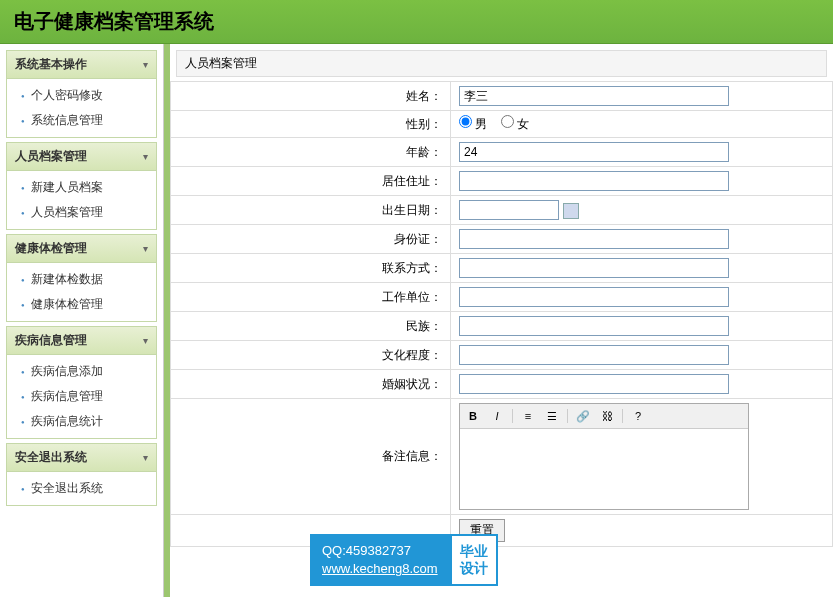  Describe the element at coordinates (82, 65) in the screenshot. I see `nav-header-system: 系统基本操作 ▾` at that location.